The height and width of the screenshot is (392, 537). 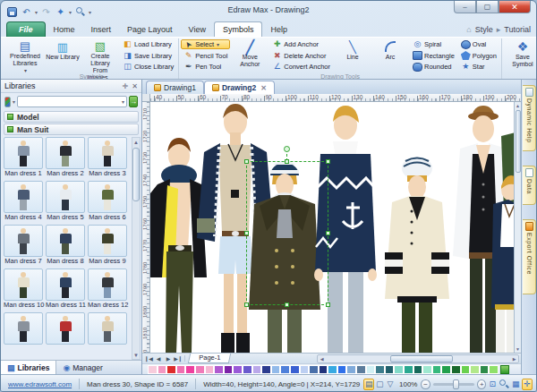 I want to click on canvas-horizontal-scrollbar: ◀ ▶, so click(x=418, y=359).